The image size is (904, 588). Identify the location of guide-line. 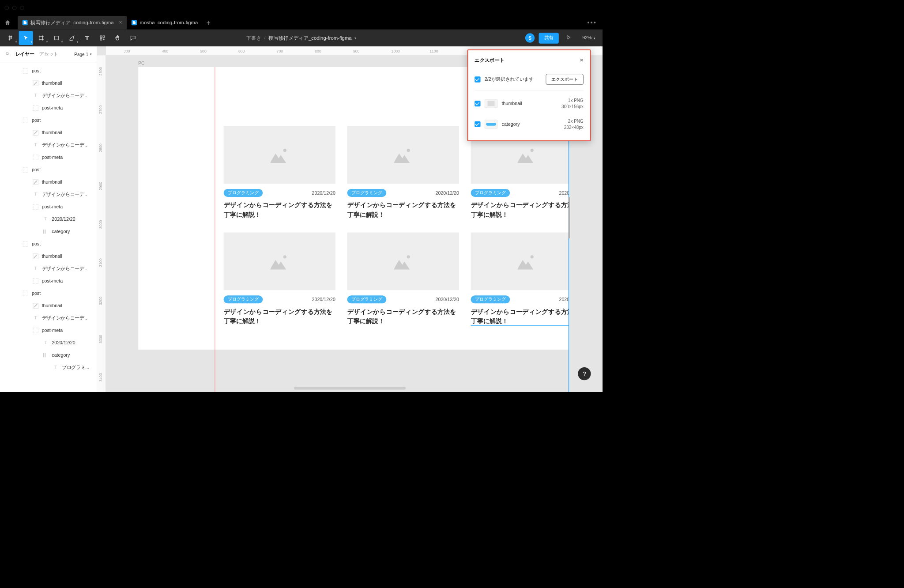
(215, 230).